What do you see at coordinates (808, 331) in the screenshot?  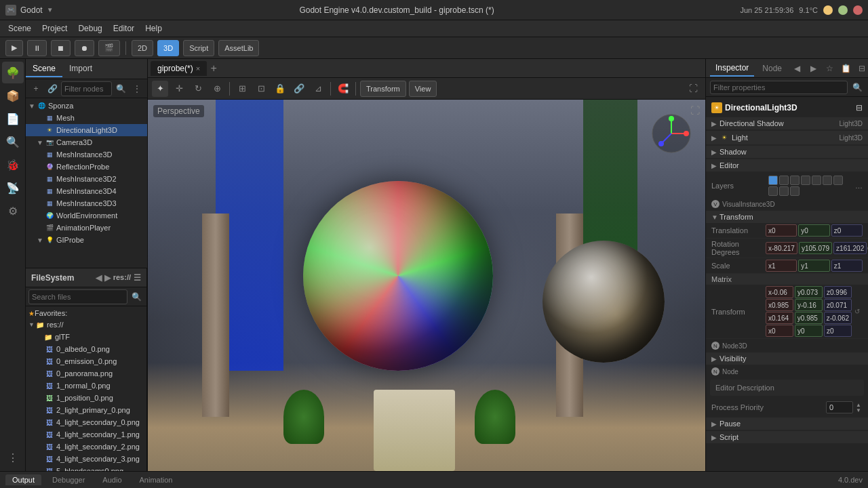 I see `m31: y 0` at bounding box center [808, 331].